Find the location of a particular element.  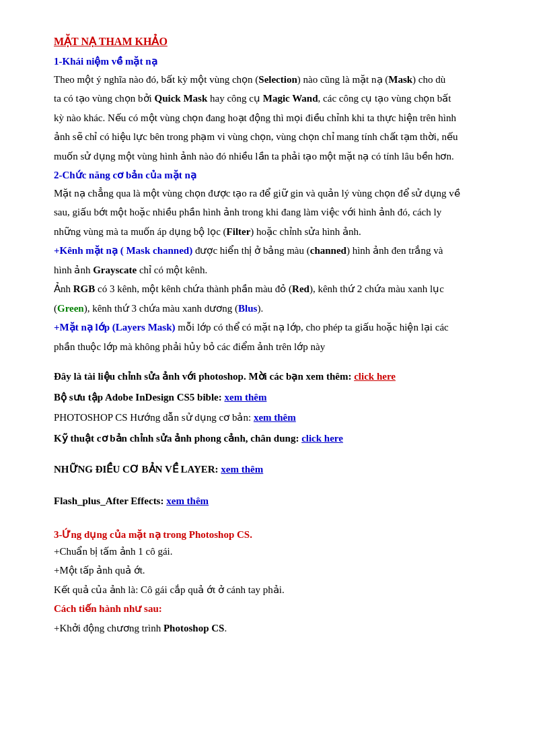

keyword-rgb: RGB is located at coordinates (85, 289).